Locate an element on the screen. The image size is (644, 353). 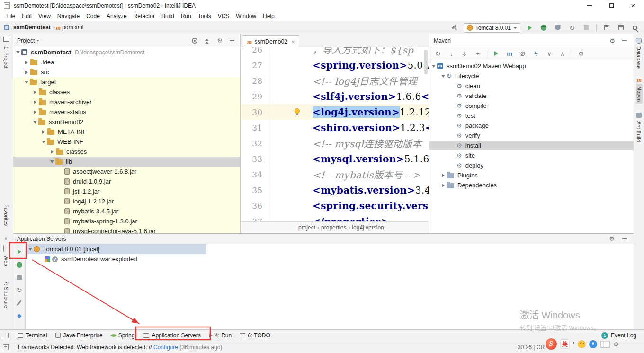
intention-bulb-icon is located at coordinates (297, 111).